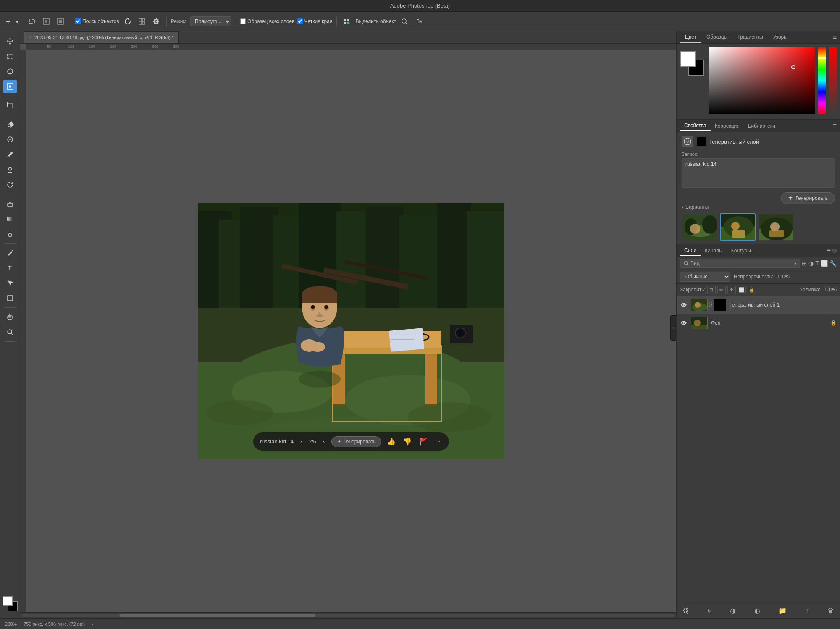 This screenshot has width=840, height=629. What do you see at coordinates (128, 21) in the screenshot?
I see `refresh-btn` at bounding box center [128, 21].